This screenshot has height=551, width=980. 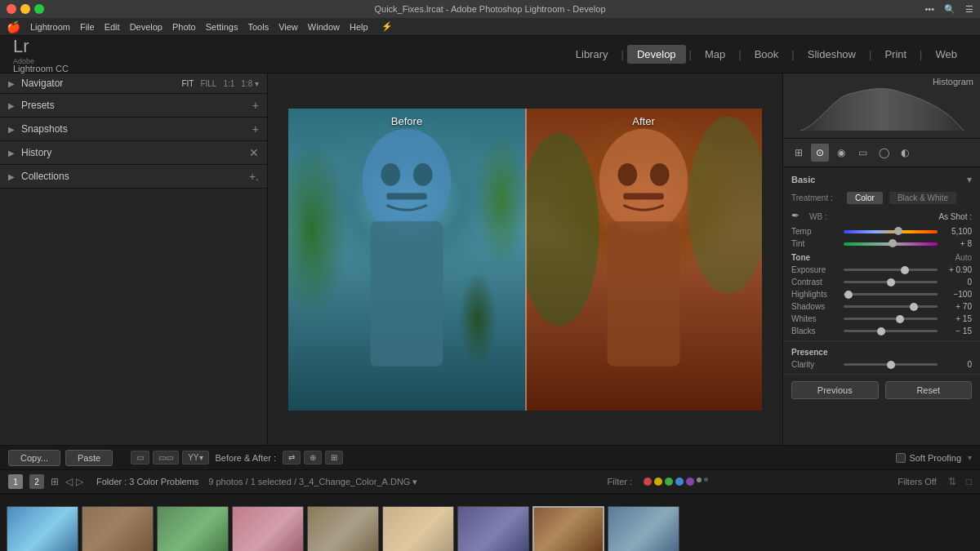 What do you see at coordinates (893, 243) in the screenshot?
I see `tint-thumb` at bounding box center [893, 243].